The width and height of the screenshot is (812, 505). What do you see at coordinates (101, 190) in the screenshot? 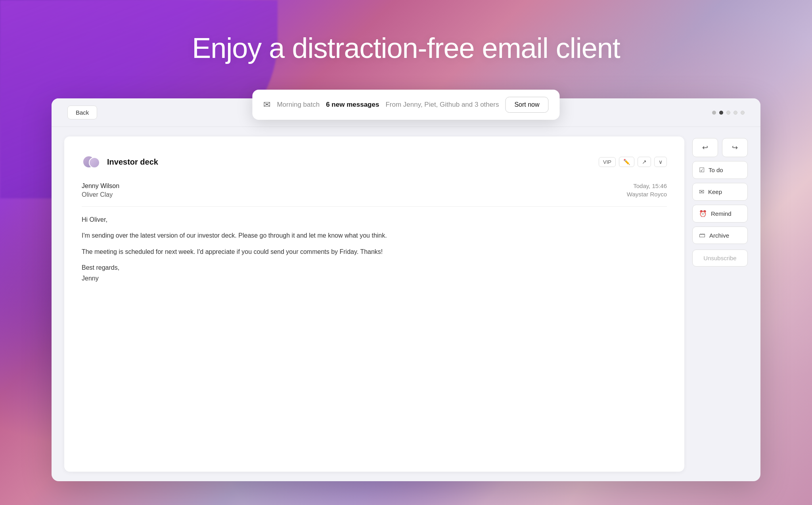
I see `email-meta-left: Jenny Wilson Oliver Clay` at bounding box center [101, 190].